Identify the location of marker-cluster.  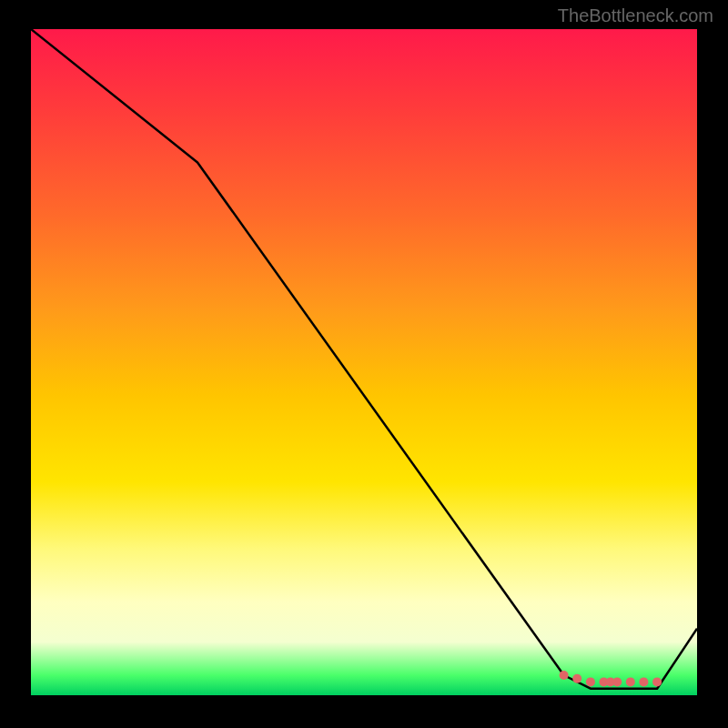
(612, 679).